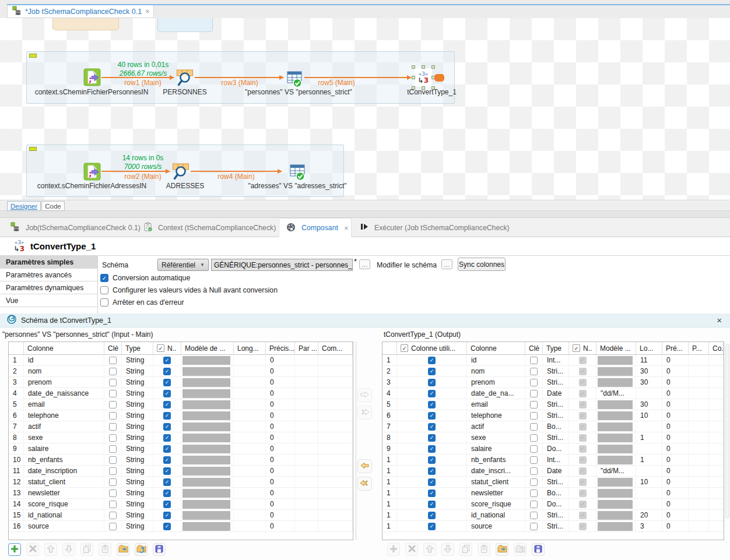 The height and width of the screenshot is (560, 730). Describe the element at coordinates (365, 265) in the screenshot. I see `schema-ellipsis-button: …` at that location.